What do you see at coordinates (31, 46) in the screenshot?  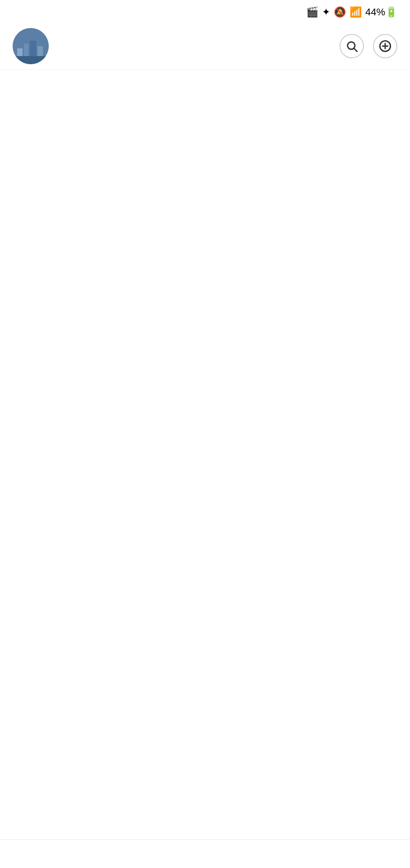 I see `avatar` at bounding box center [31, 46].